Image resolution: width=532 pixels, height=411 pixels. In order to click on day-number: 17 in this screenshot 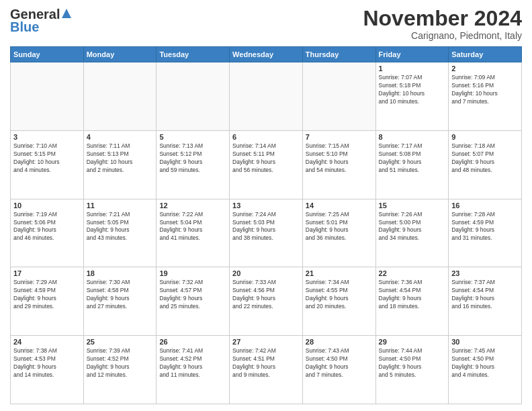, I will do `click(47, 273)`.